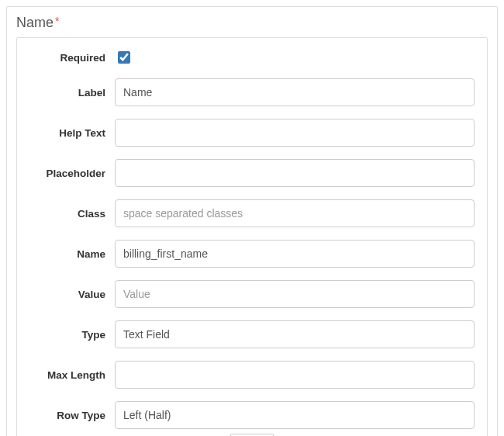  Describe the element at coordinates (252, 23) in the screenshot. I see `panel-title: Name*` at that location.